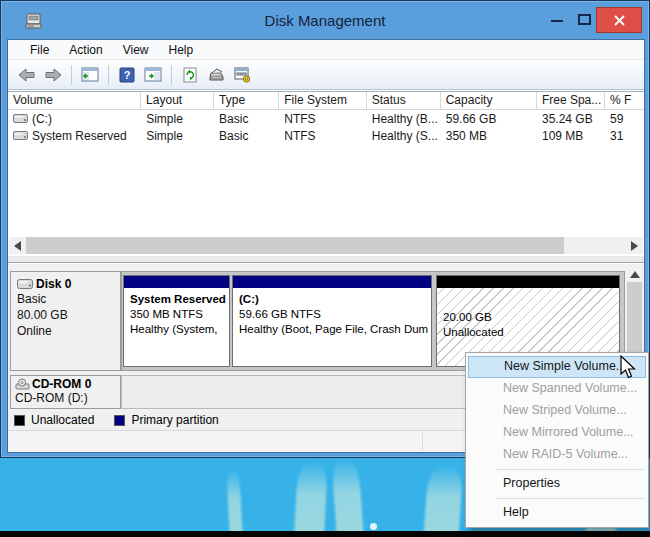 This screenshot has width=650, height=537. What do you see at coordinates (25, 284) in the screenshot?
I see `disk-icon` at bounding box center [25, 284].